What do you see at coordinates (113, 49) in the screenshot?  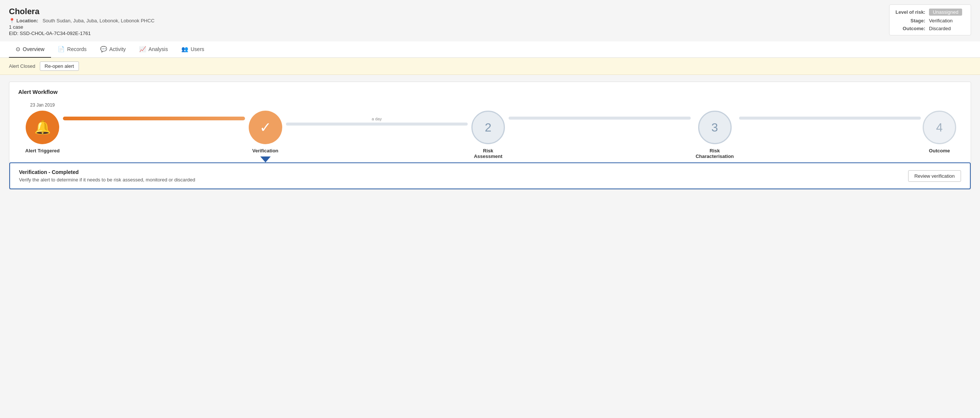 I see `tab-activity: 💬 Activity` at bounding box center [113, 49].